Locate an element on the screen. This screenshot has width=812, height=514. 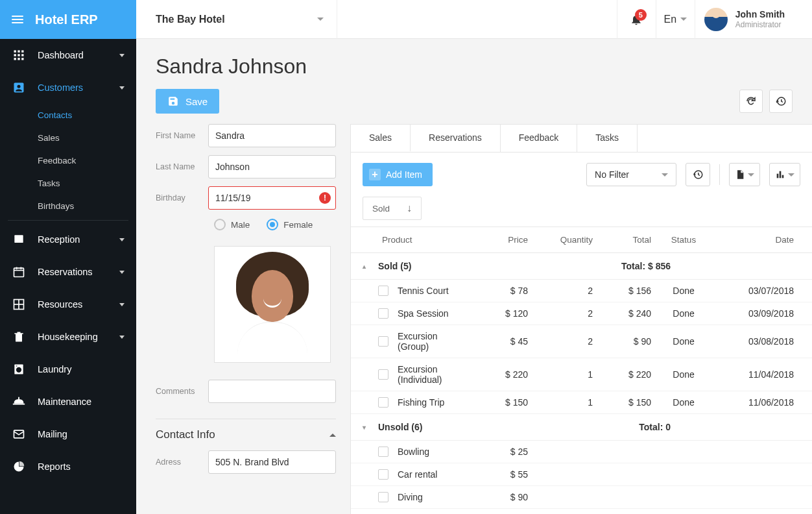
refresh-button is located at coordinates (751, 101).